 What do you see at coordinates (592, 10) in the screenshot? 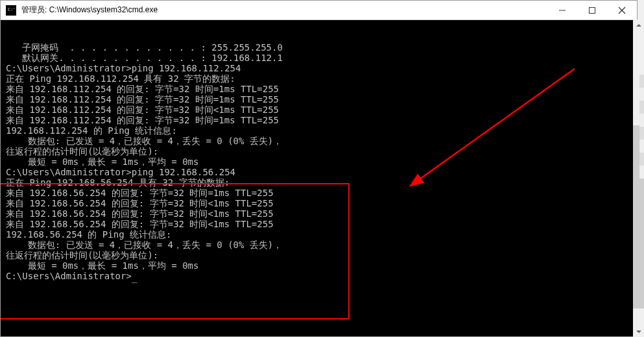
I see `window-controls` at bounding box center [592, 10].